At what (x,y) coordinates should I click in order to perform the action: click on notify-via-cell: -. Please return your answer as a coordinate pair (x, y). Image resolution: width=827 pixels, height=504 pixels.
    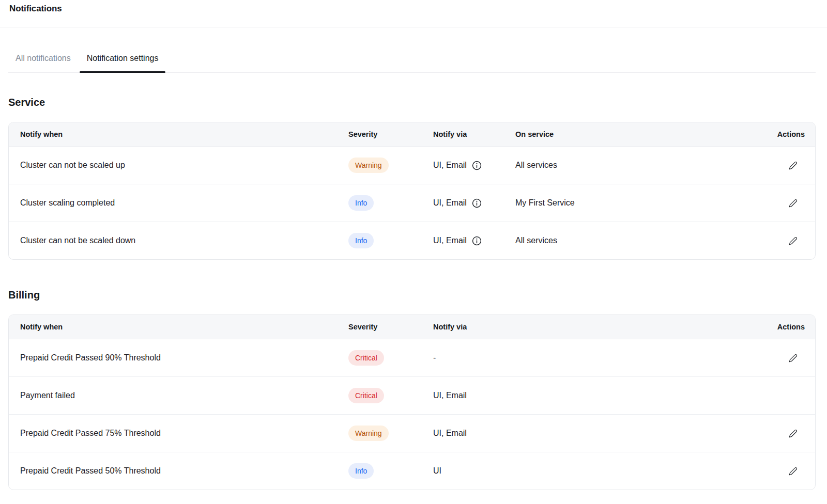
    Looking at the image, I should click on (593, 358).